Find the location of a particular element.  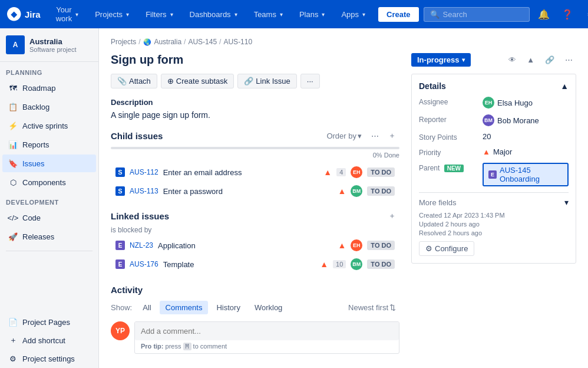

activity-title: Activity is located at coordinates (255, 290).